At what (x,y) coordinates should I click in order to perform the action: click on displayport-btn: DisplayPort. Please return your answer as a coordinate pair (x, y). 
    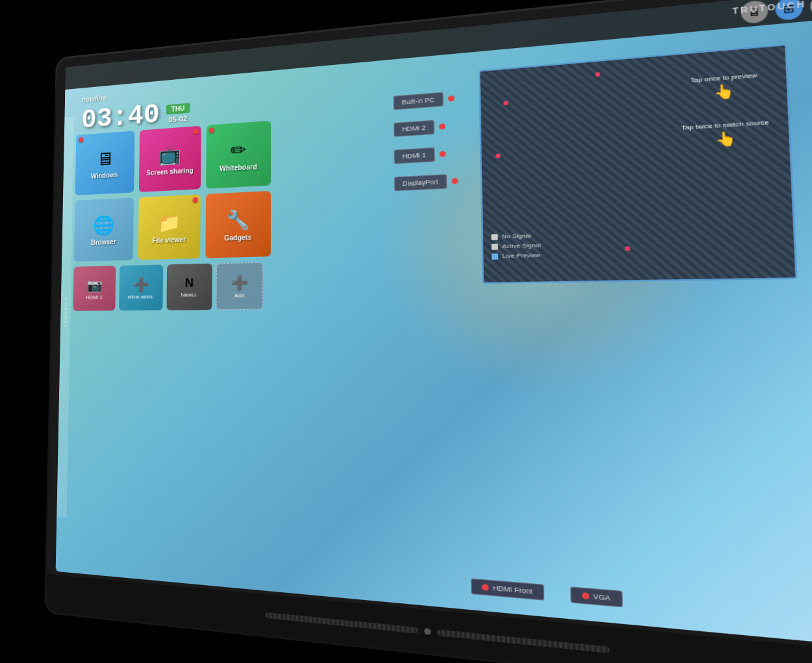
    Looking at the image, I should click on (421, 182).